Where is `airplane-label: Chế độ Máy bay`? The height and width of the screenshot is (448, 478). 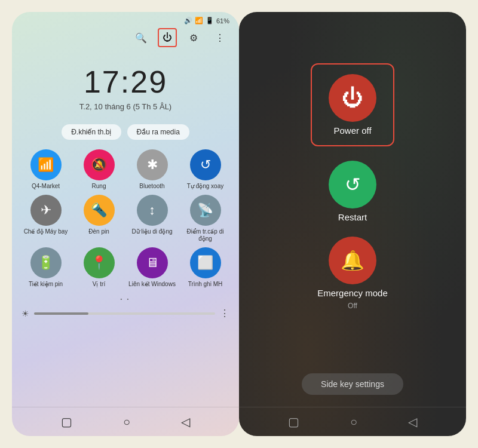
airplane-label: Chế độ Máy bay is located at coordinates (46, 232).